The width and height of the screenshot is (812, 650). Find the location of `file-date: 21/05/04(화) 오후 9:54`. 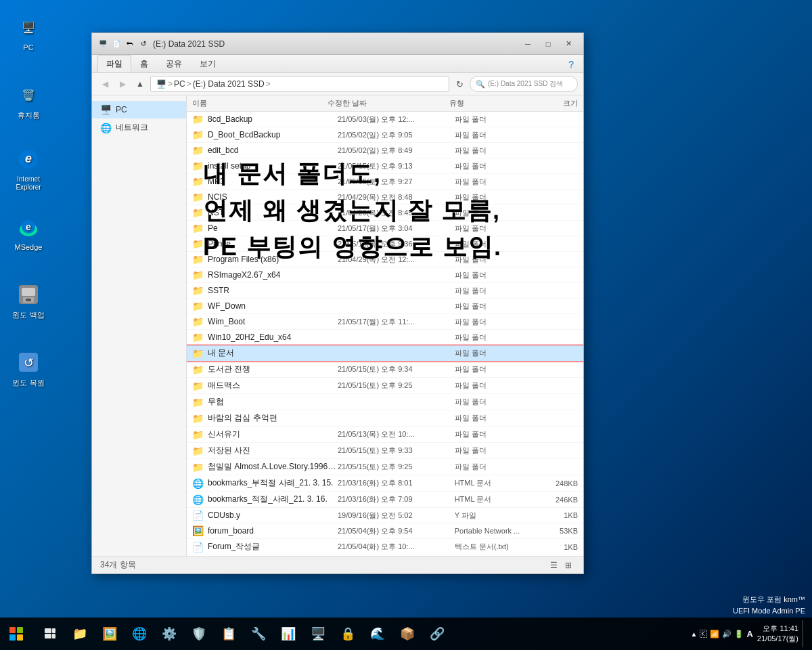

file-date: 21/05/04(화) 오후 9:54 is located at coordinates (397, 531).